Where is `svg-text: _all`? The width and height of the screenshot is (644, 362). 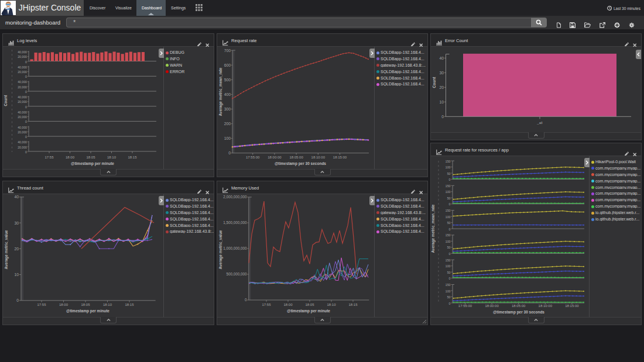
svg-text: _all is located at coordinates (539, 123).